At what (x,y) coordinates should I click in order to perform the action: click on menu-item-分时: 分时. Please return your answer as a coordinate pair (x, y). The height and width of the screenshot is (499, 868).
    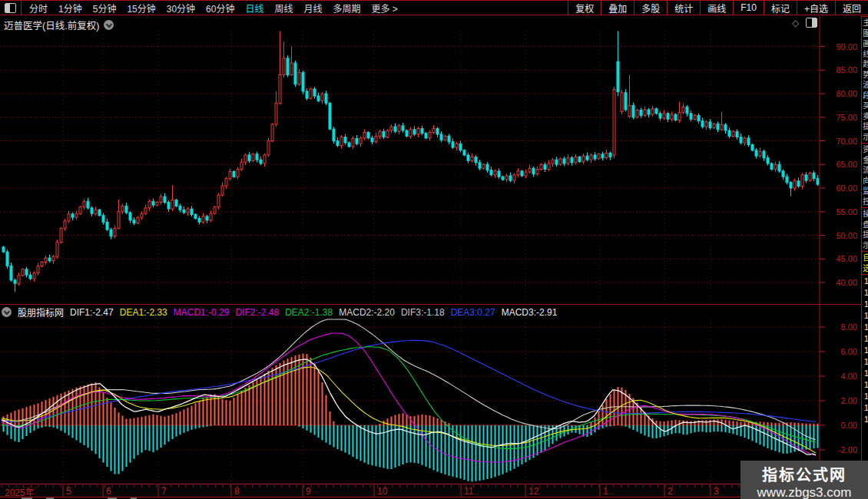
    Looking at the image, I should click on (38, 8).